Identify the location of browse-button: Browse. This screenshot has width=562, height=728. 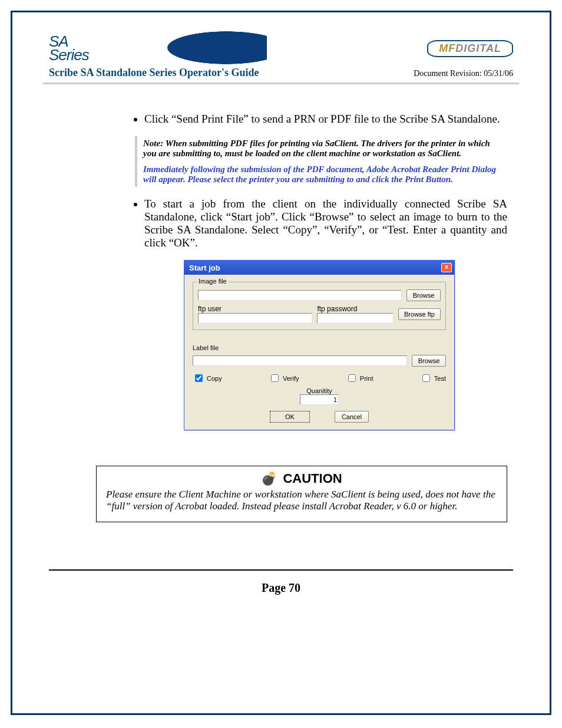
(424, 295).